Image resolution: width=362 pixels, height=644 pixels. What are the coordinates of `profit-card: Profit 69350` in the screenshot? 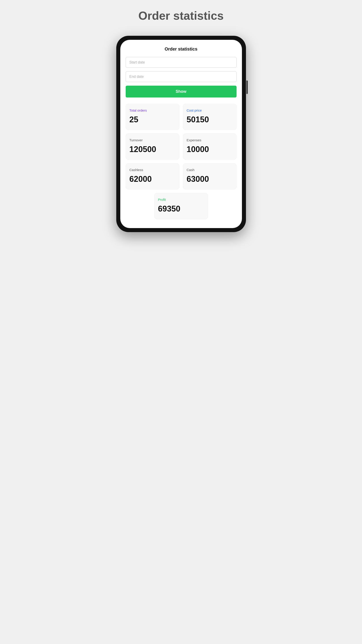 It's located at (181, 206).